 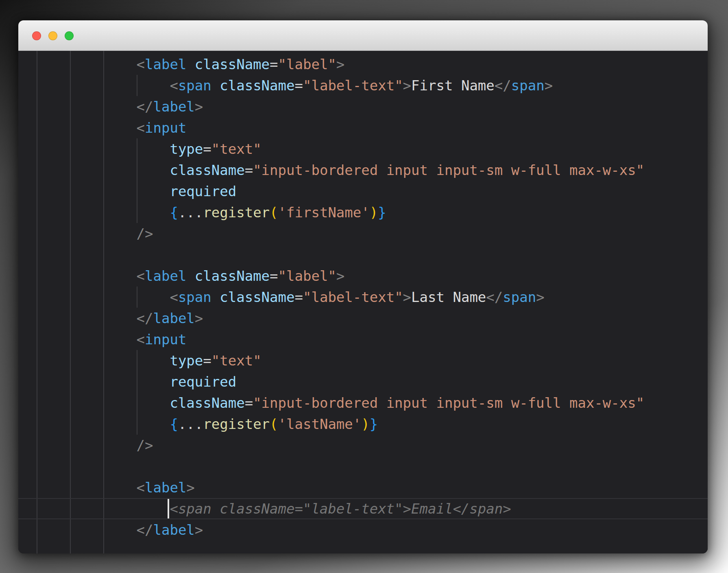 What do you see at coordinates (363, 488) in the screenshot?
I see `code-line: <label>` at bounding box center [363, 488].